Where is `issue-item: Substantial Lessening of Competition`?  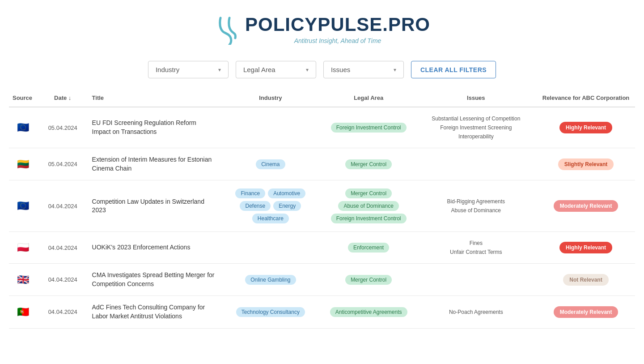 issue-item: Substantial Lessening of Competition is located at coordinates (476, 119).